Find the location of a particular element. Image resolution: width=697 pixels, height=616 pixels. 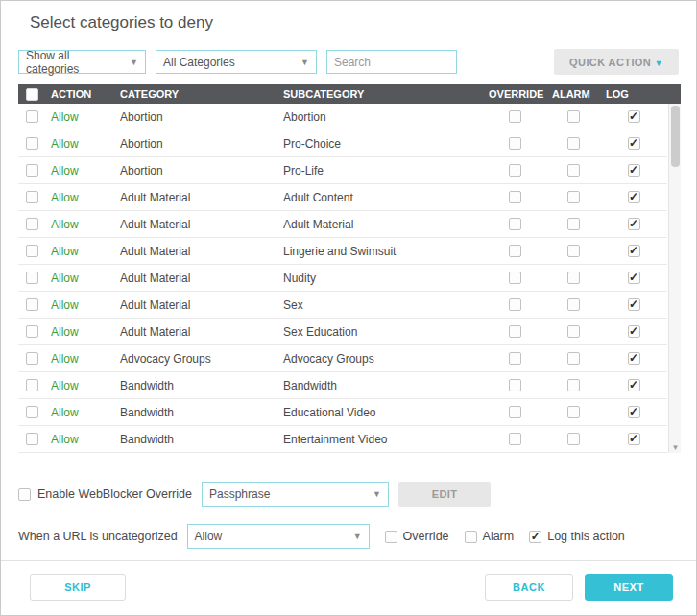

scrollbar-thumb is located at coordinates (676, 136).